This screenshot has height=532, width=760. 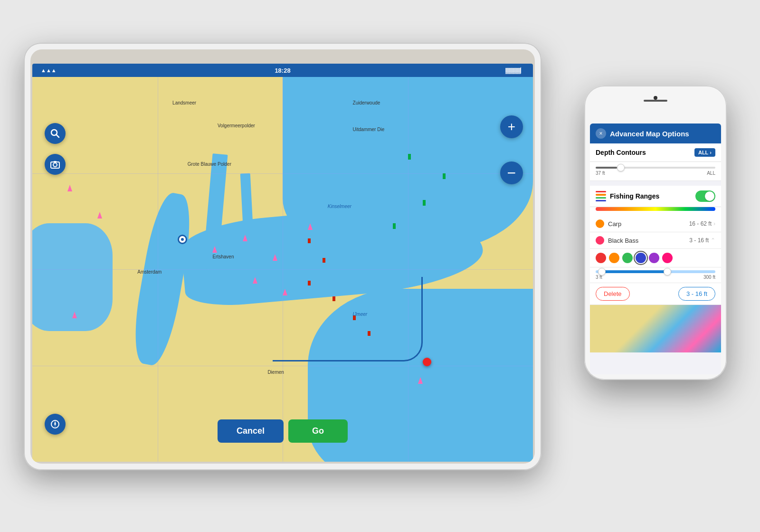 What do you see at coordinates (251, 431) in the screenshot?
I see `cancel-button: Cancel` at bounding box center [251, 431].